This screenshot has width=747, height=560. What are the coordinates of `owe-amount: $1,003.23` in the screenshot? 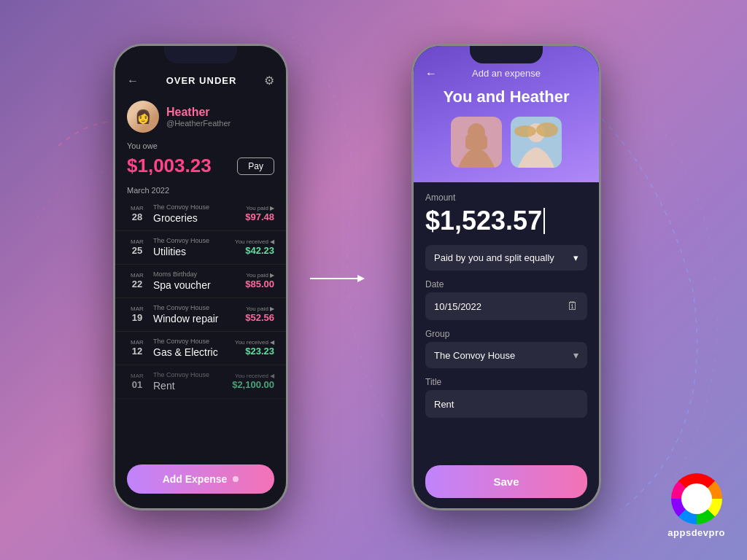 It's located at (169, 166).